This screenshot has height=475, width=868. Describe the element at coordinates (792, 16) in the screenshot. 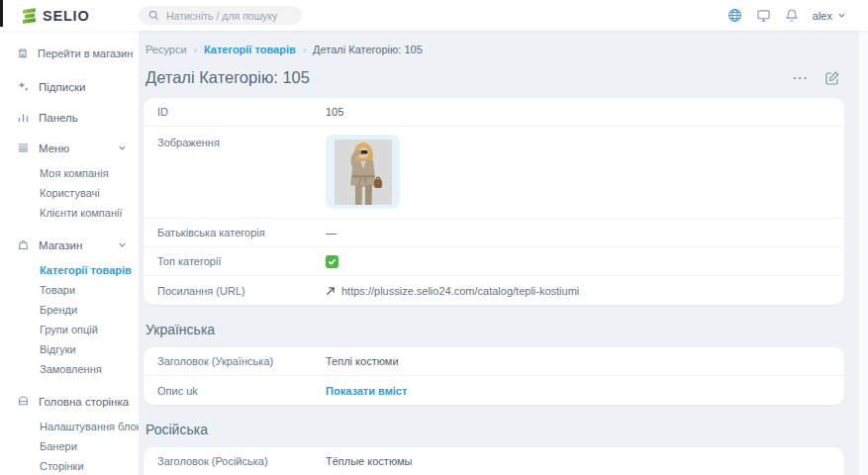

I see `notifications-bell-icon` at that location.